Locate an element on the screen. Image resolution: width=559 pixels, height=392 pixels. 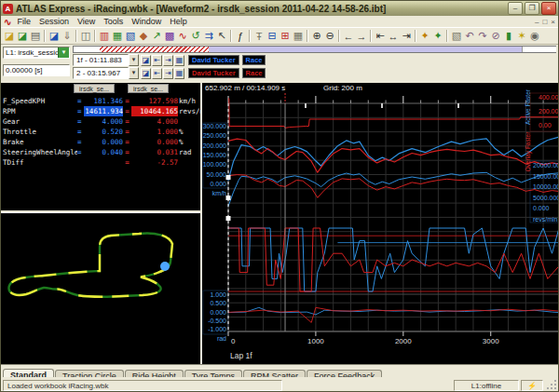
zoom-start-icon: ⇤ is located at coordinates (380, 36).